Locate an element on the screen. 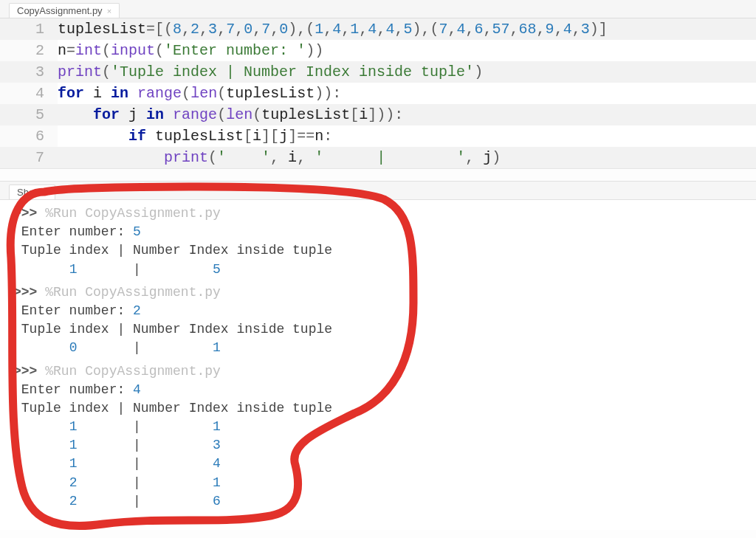 Image resolution: width=756 pixels, height=538 pixels. line-number: 4 is located at coordinates (29, 93).